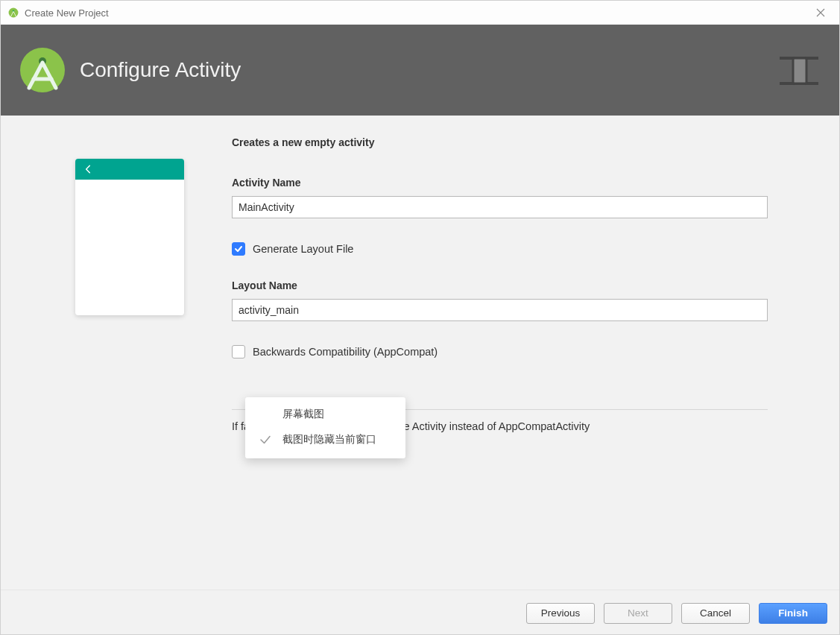 Image resolution: width=840 pixels, height=635 pixels. I want to click on popup-title: 屏幕截图, so click(325, 418).